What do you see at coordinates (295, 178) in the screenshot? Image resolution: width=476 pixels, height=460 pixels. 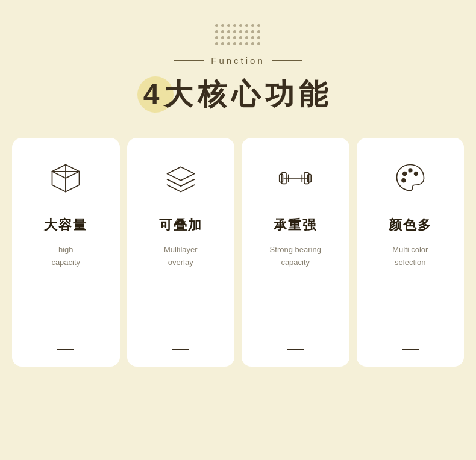 I see `barbell-icon` at bounding box center [295, 178].